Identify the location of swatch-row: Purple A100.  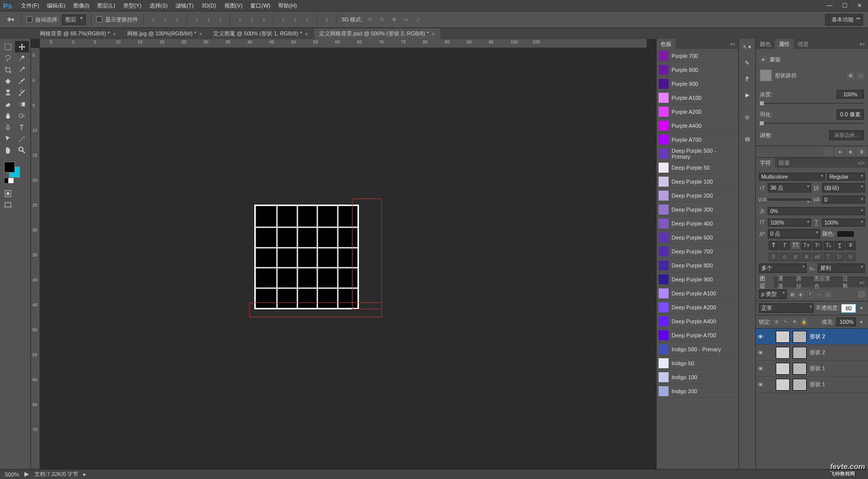
(697, 98).